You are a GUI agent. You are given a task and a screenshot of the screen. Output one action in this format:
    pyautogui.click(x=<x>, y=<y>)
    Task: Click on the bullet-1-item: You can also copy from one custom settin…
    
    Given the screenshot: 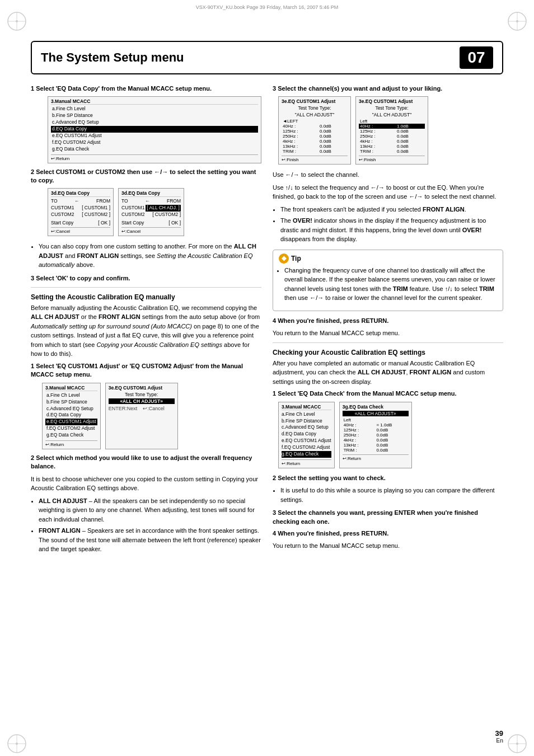 What is the action you would take?
    pyautogui.click(x=150, y=256)
    